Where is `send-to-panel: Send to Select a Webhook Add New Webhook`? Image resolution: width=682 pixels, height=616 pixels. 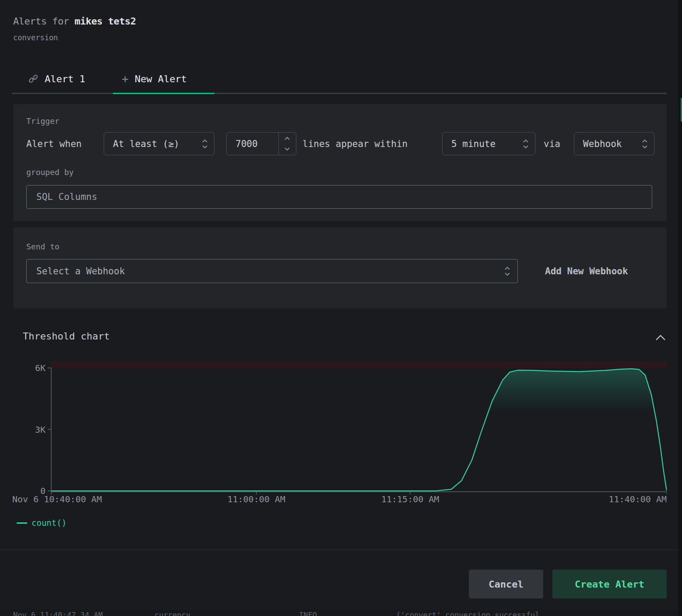
send-to-panel: Send to Select a Webhook Add New Webhook is located at coordinates (340, 268).